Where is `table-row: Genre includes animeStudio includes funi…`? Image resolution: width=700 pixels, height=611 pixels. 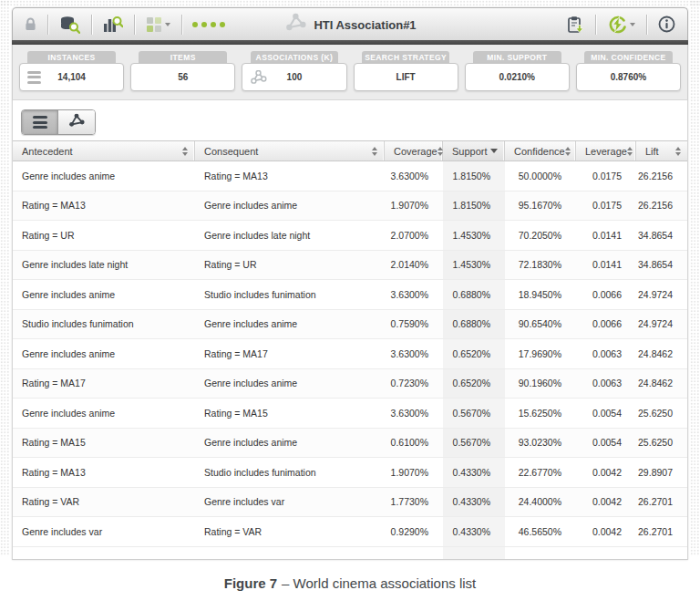 table-row: Genre includes animeStudio includes funi… is located at coordinates (350, 295).